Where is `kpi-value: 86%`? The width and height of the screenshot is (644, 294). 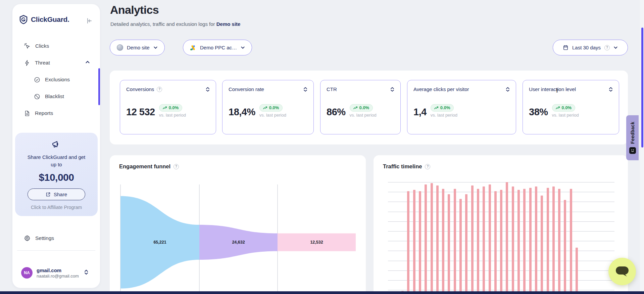 kpi-value: 86% is located at coordinates (336, 112).